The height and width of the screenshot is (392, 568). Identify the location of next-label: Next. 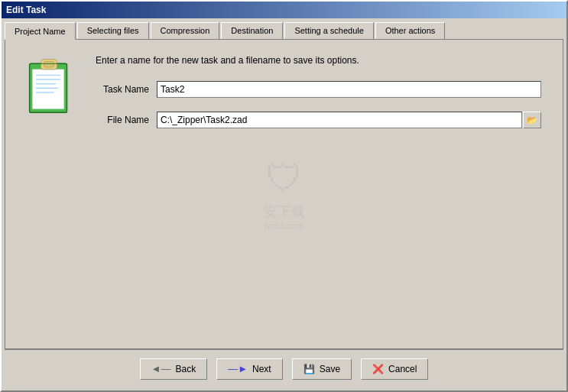
(261, 369).